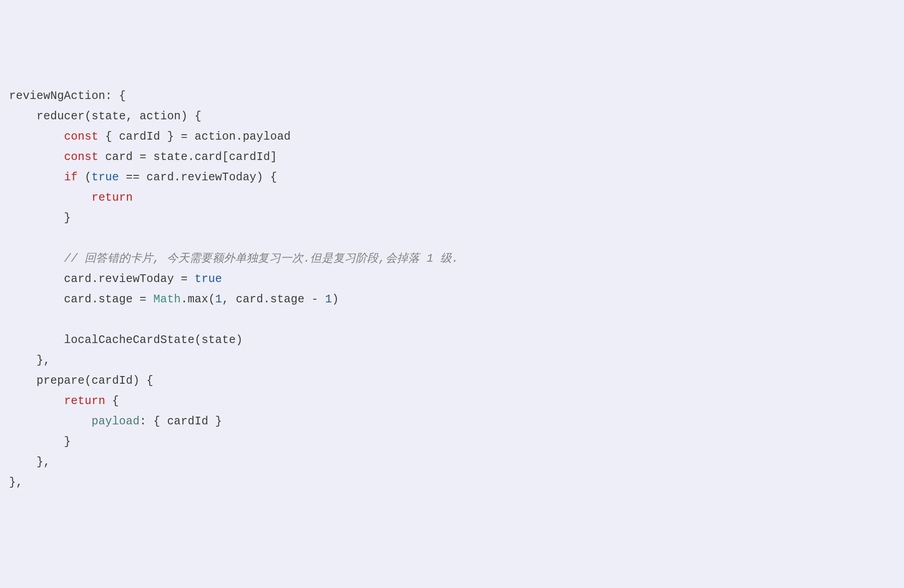 Image resolution: width=904 pixels, height=588 pixels. What do you see at coordinates (452, 177) in the screenshot?
I see `code-line: if (true == card.reviewToday) {` at bounding box center [452, 177].